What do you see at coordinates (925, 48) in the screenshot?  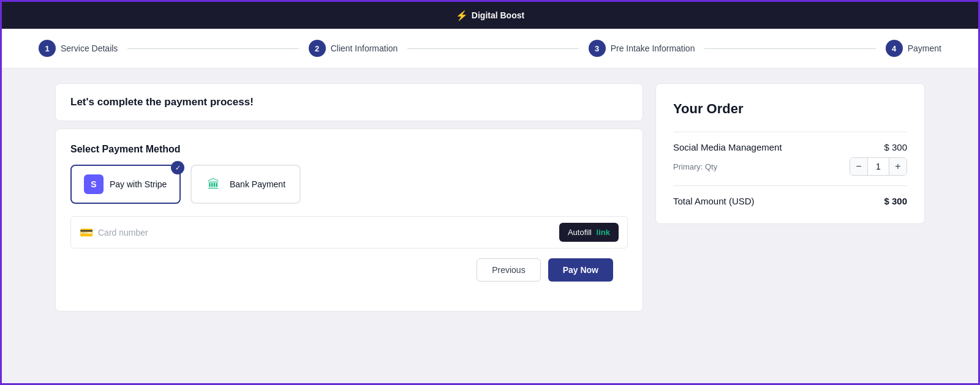 I see `step-4-label: Payment` at bounding box center [925, 48].